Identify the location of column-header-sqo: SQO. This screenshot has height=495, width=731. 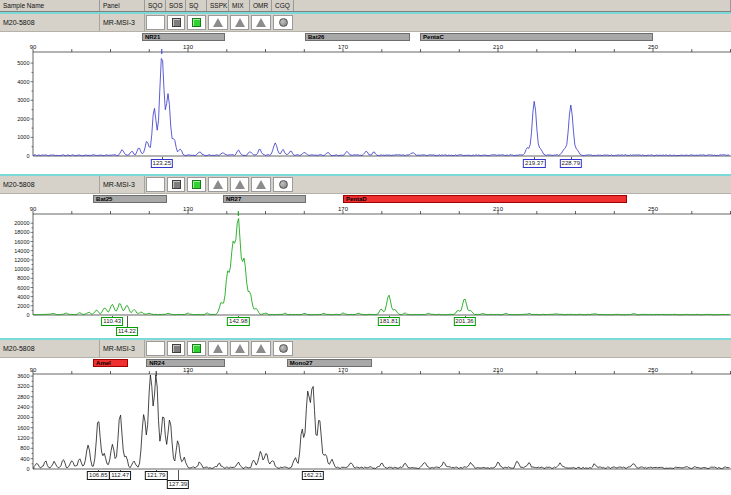
(156, 6).